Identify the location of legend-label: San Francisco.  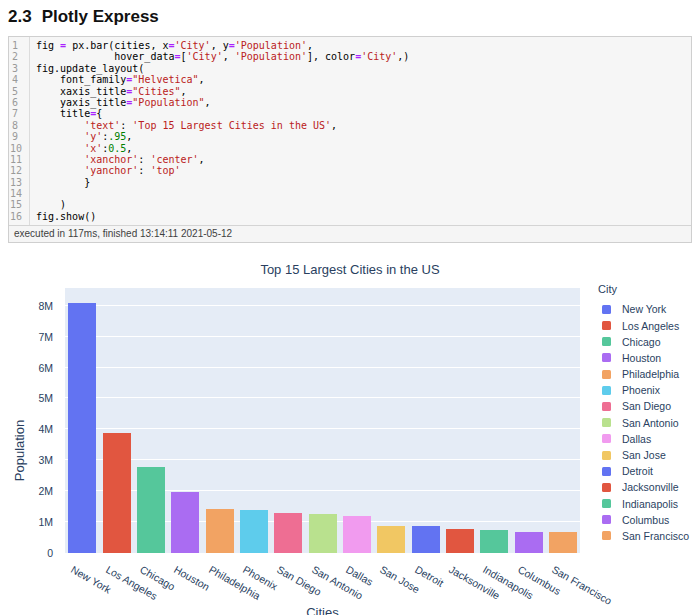
(656, 536).